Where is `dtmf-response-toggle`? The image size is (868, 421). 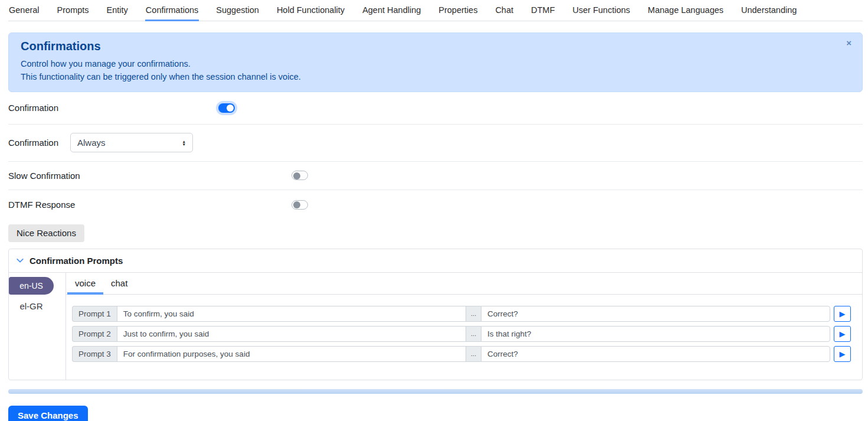 dtmf-response-toggle is located at coordinates (300, 205).